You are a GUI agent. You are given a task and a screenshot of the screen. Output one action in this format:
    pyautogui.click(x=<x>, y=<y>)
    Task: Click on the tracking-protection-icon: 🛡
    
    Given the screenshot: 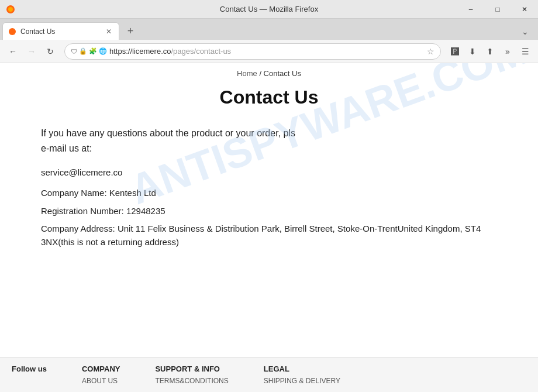 What is the action you would take?
    pyautogui.click(x=74, y=51)
    